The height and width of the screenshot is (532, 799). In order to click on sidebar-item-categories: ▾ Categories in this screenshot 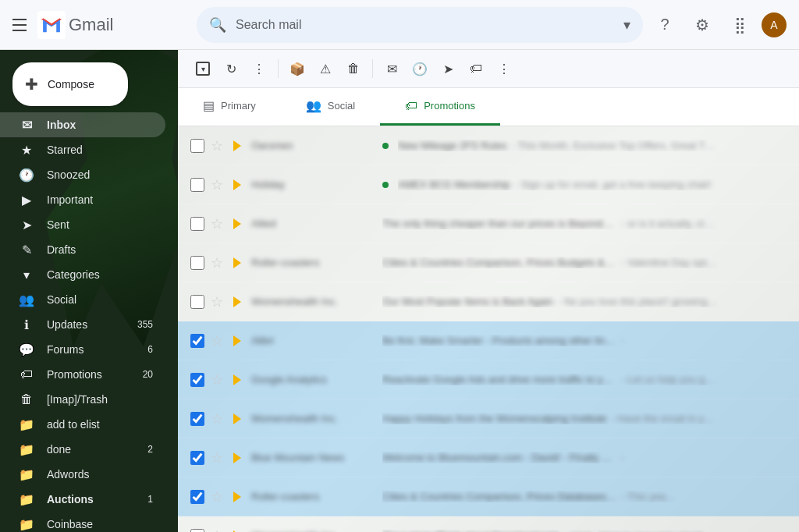, I will do `click(83, 275)`.